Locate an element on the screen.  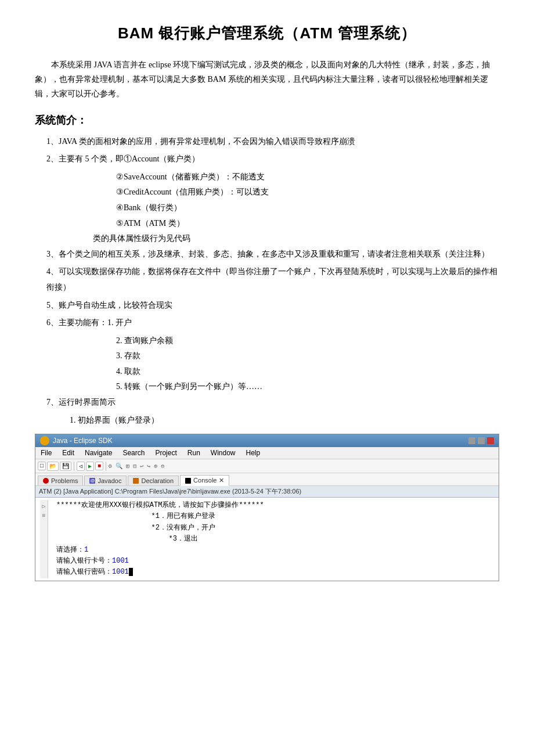
list-index-1: 1 is located at coordinates (49, 142).